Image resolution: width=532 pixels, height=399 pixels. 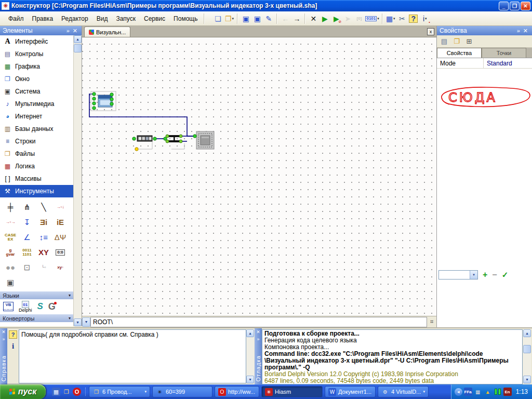 I want to click on network-tray-icon: ▦, so click(x=478, y=392).